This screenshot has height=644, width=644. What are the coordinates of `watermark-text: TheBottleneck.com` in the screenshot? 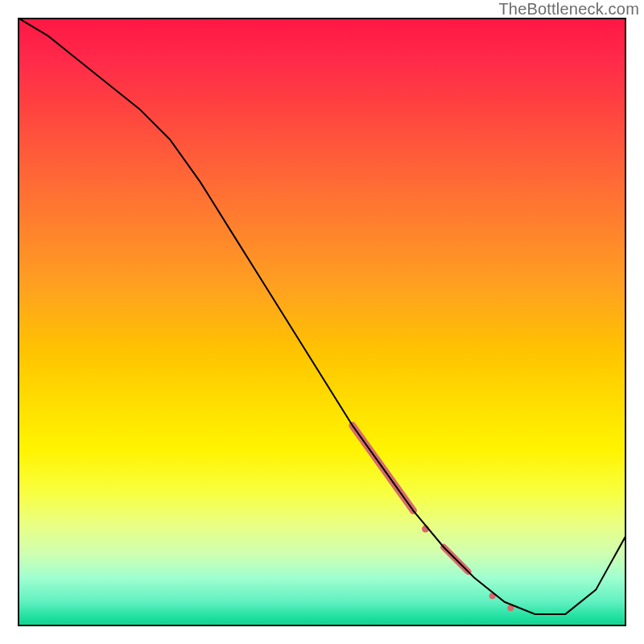 It's located at (568, 10).